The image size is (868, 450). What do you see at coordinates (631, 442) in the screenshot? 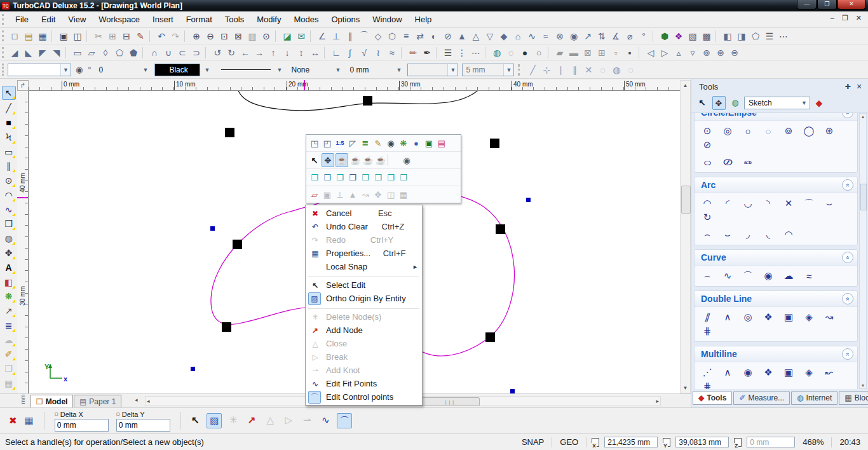
I see `x-coordinate-field: 21,4235 mm` at bounding box center [631, 442].